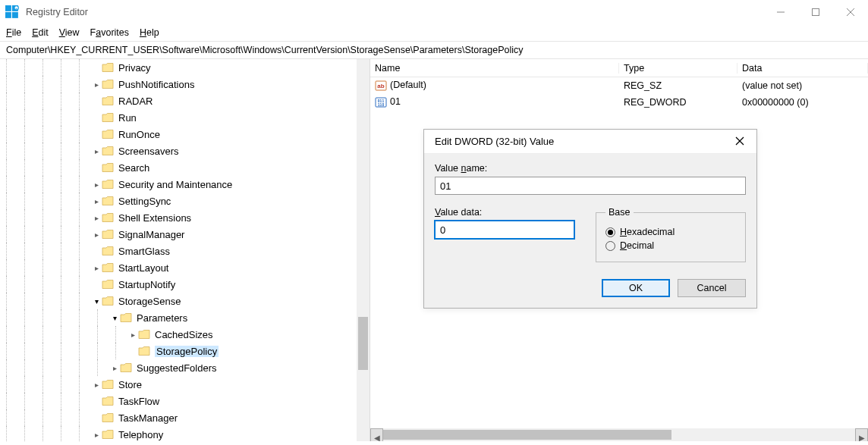 This screenshot has width=868, height=445. What do you see at coordinates (851, 12) in the screenshot?
I see `close-button` at bounding box center [851, 12].